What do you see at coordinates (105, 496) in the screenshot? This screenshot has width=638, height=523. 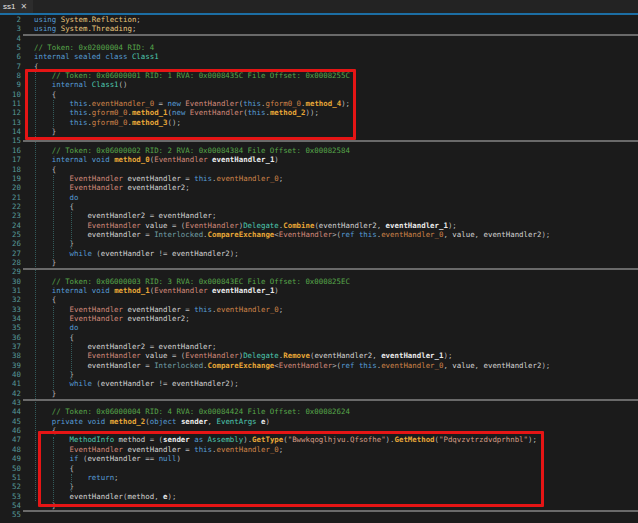 I see `code-text: eventHandler(method, e);` at bounding box center [105, 496].